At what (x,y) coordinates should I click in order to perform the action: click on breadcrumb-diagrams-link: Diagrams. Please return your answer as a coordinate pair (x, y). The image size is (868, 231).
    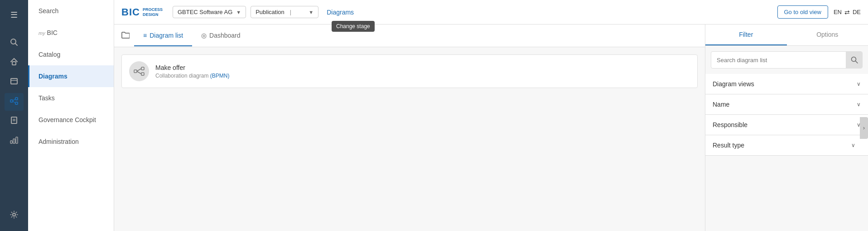
    Looking at the image, I should click on (340, 12).